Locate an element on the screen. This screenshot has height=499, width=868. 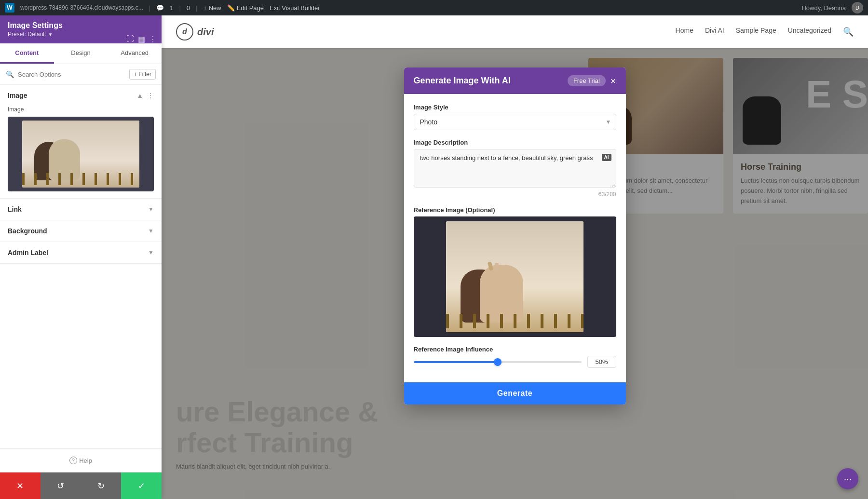
link-label: Link is located at coordinates (14, 209).